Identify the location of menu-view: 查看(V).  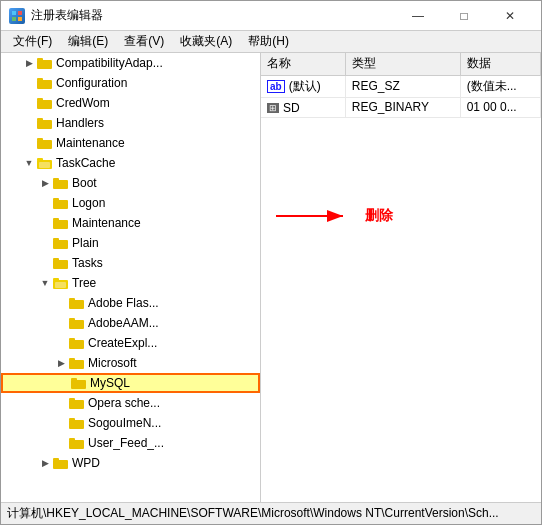
(144, 42).